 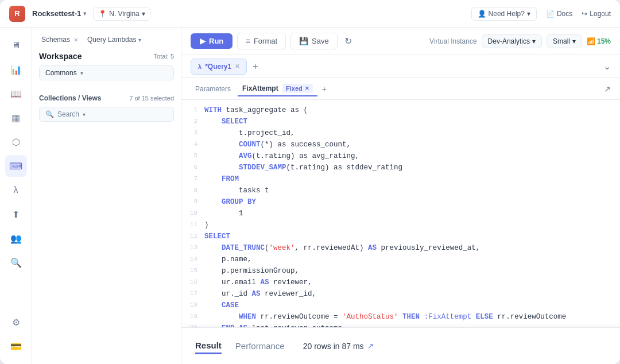 What do you see at coordinates (401, 271) in the screenshot?
I see `code-line-15: 15 p.permissionGroup,` at bounding box center [401, 271].